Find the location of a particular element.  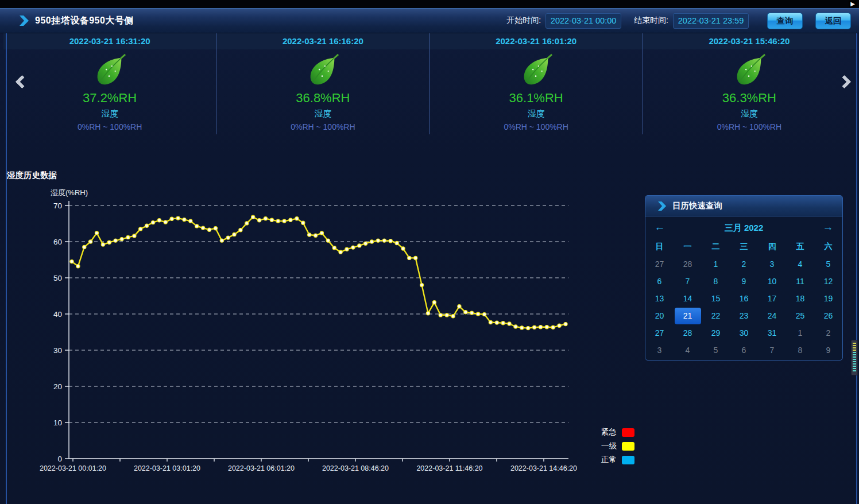

end-time-input: 2022-03-21 23:59 is located at coordinates (711, 21).